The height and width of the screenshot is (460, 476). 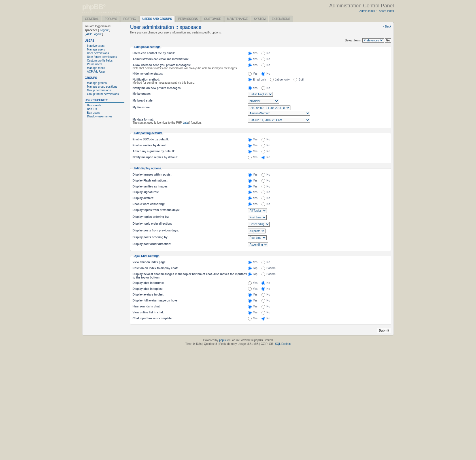 What do you see at coordinates (250, 146) in the screenshot?
I see `radio-smilies-yes` at bounding box center [250, 146].